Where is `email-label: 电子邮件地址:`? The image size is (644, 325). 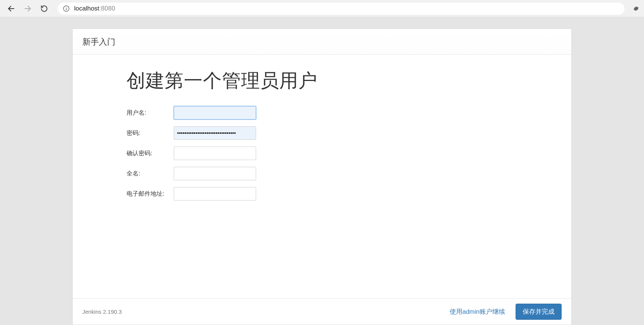
email-label: 电子邮件地址: is located at coordinates (150, 194).